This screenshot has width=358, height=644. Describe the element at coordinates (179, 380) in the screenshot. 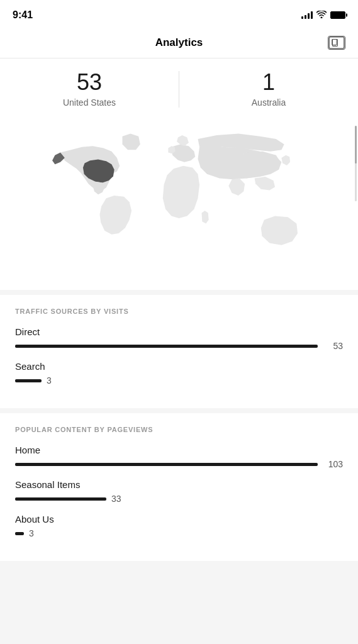

I see `traffic-bar-row-search: 3` at that location.